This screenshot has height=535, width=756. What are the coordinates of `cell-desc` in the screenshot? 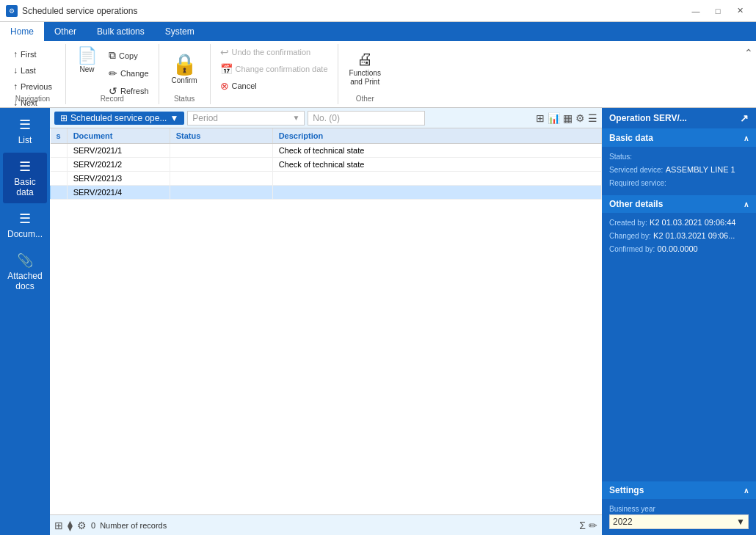 It's located at (437, 179).